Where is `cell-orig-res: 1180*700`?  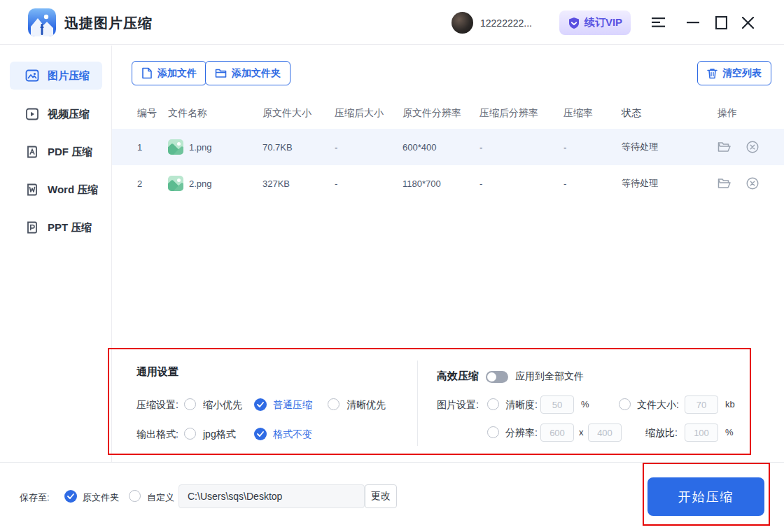 cell-orig-res: 1180*700 is located at coordinates (441, 183).